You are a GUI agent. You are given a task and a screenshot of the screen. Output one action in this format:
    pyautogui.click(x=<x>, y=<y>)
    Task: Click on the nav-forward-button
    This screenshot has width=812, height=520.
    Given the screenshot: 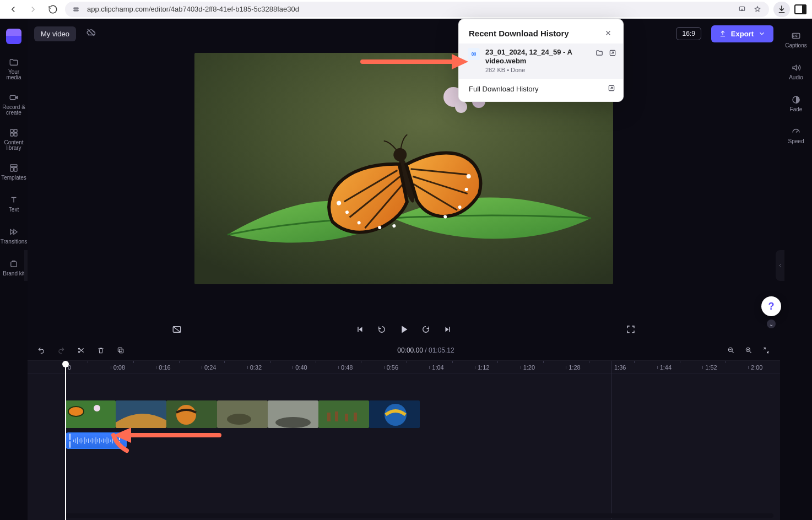 What is the action you would take?
    pyautogui.click(x=33, y=9)
    